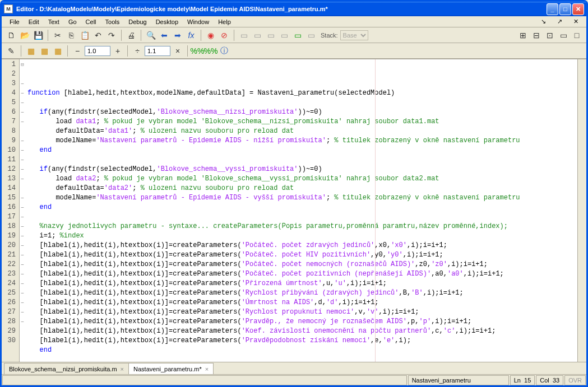 The image size is (588, 387). Describe the element at coordinates (330, 35) in the screenshot. I see `stack-label: Stack:` at that location.